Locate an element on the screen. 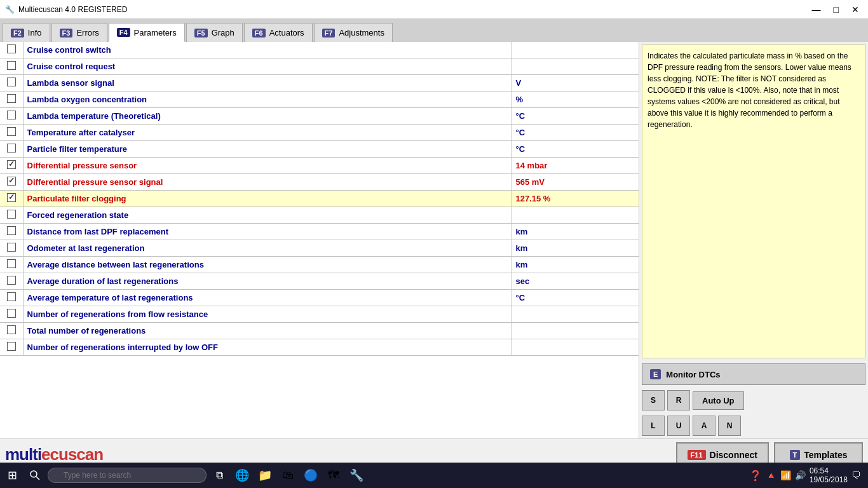 The height and width of the screenshot is (488, 868). param-name: Average duration of last regenerations is located at coordinates (267, 281).